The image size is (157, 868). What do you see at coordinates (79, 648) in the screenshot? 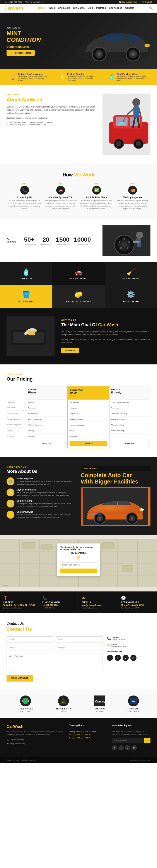
I see `subject-form-group` at bounding box center [79, 648].